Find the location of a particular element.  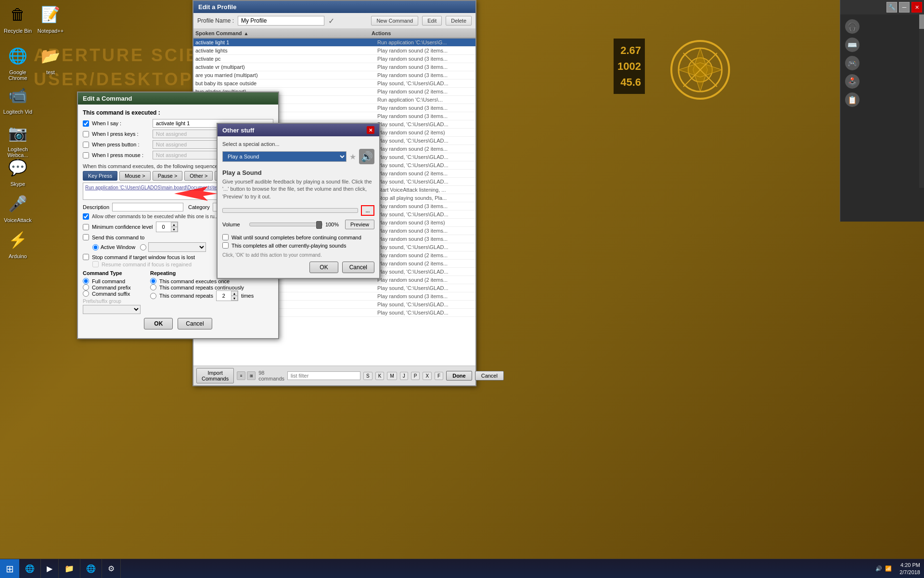

taskbar-ie: 🌐 is located at coordinates (30, 568).